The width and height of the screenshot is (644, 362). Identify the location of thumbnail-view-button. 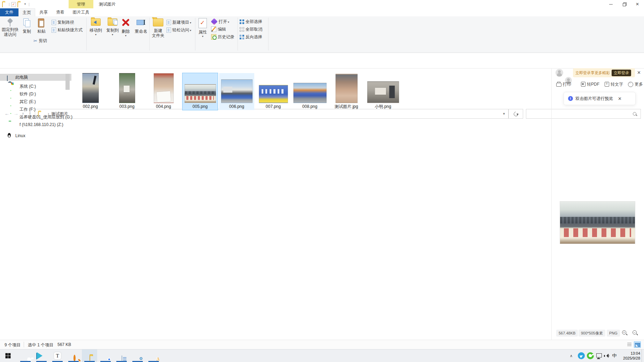
(637, 345).